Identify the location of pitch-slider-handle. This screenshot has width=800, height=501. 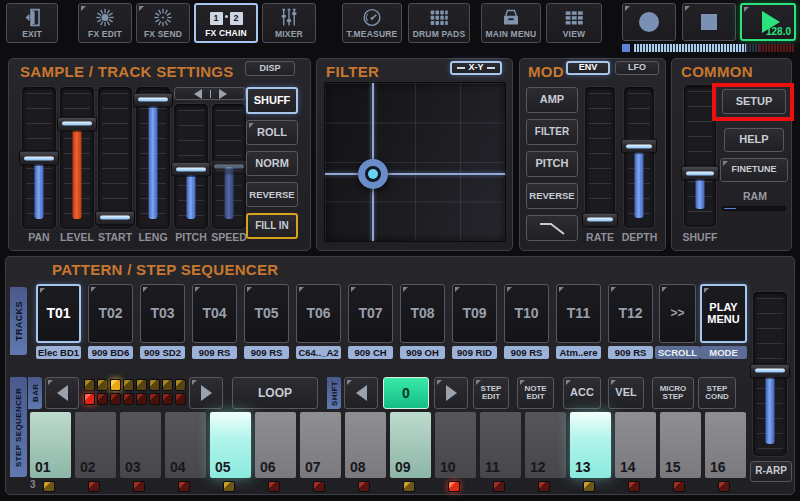
(191, 170).